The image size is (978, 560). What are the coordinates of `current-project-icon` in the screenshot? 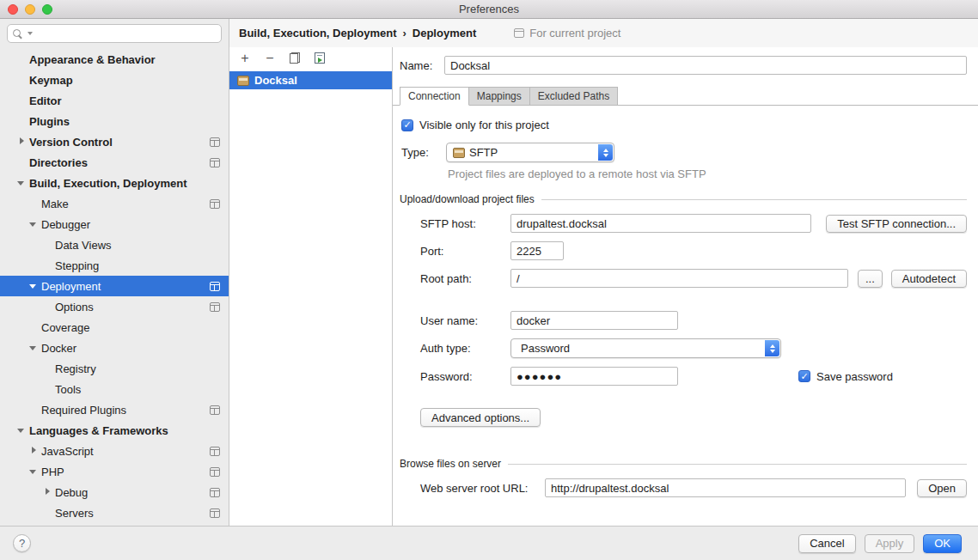 It's located at (519, 33).